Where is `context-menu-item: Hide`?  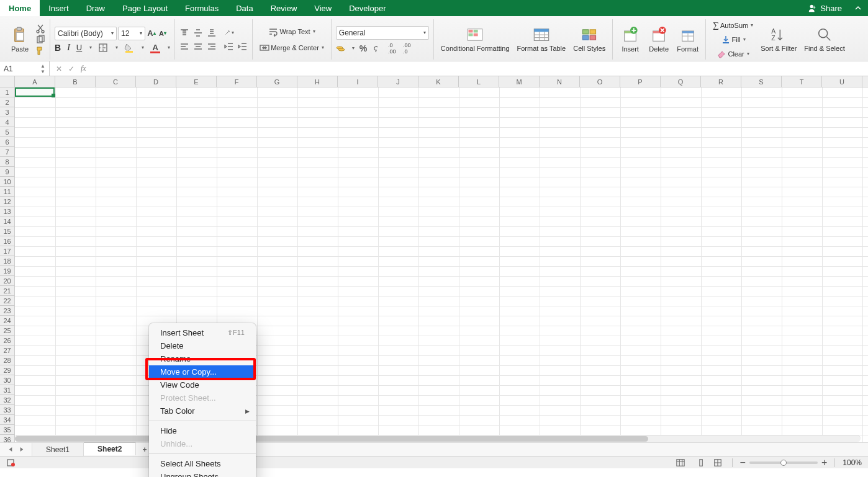 context-menu-item: Hide is located at coordinates (202, 430).